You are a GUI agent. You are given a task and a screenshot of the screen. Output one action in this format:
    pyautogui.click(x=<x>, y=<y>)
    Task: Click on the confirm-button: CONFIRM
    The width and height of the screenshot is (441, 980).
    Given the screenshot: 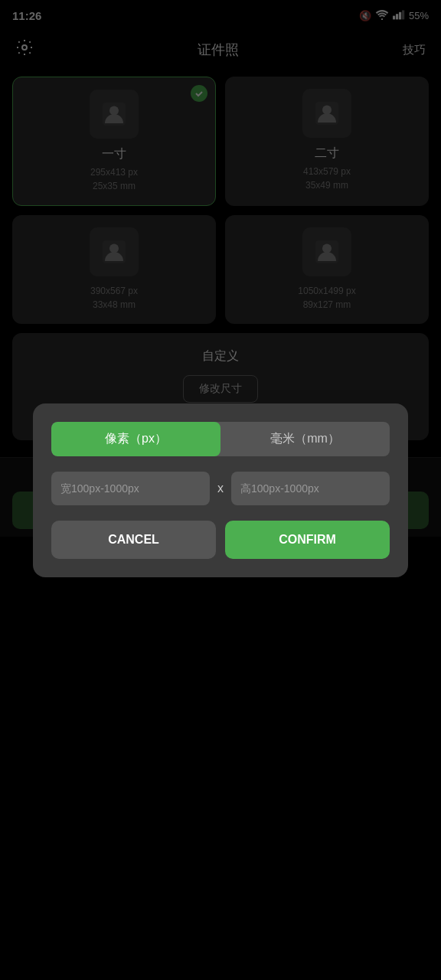 What is the action you would take?
    pyautogui.click(x=308, y=540)
    